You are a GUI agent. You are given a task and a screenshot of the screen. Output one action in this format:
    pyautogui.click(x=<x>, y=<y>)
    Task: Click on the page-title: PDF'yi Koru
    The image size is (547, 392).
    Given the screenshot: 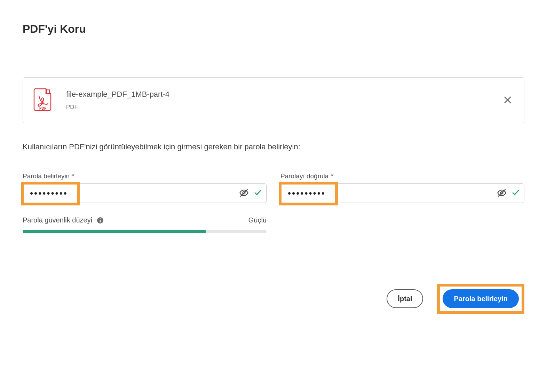 What is the action you would take?
    pyautogui.click(x=274, y=29)
    